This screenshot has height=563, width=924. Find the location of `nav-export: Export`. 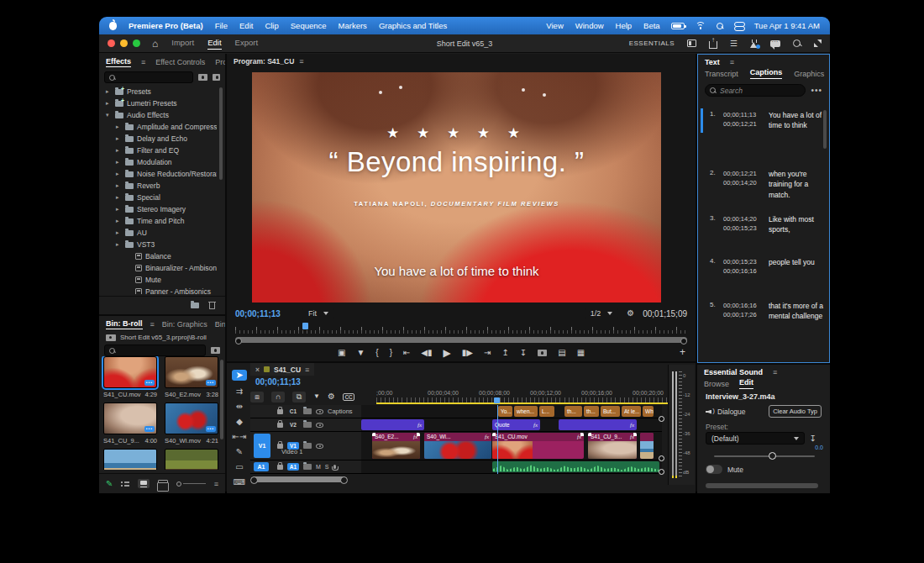

nav-export: Export is located at coordinates (247, 44).